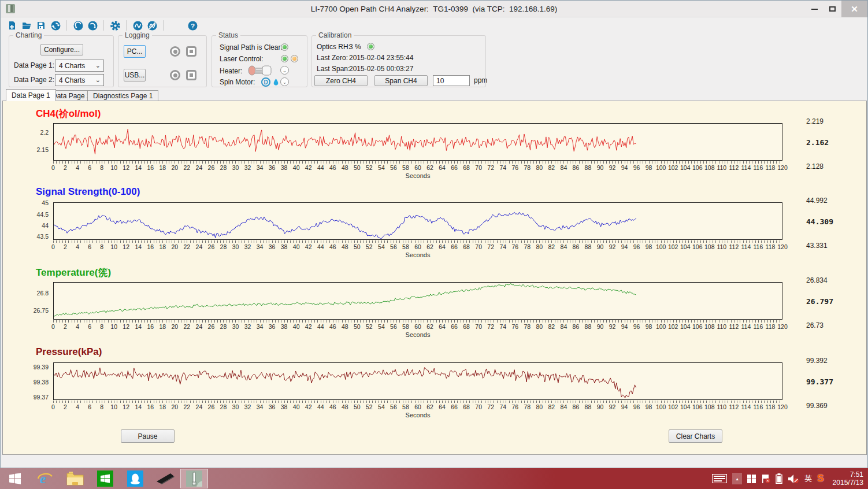  Describe the element at coordinates (394, 407) in the screenshot. I see `x-tick-label: 56` at that location.